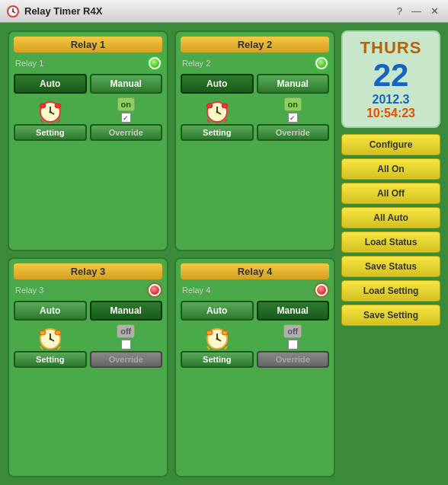 This screenshot has width=448, height=485. I want to click on relay1-toggle: on, so click(126, 104).